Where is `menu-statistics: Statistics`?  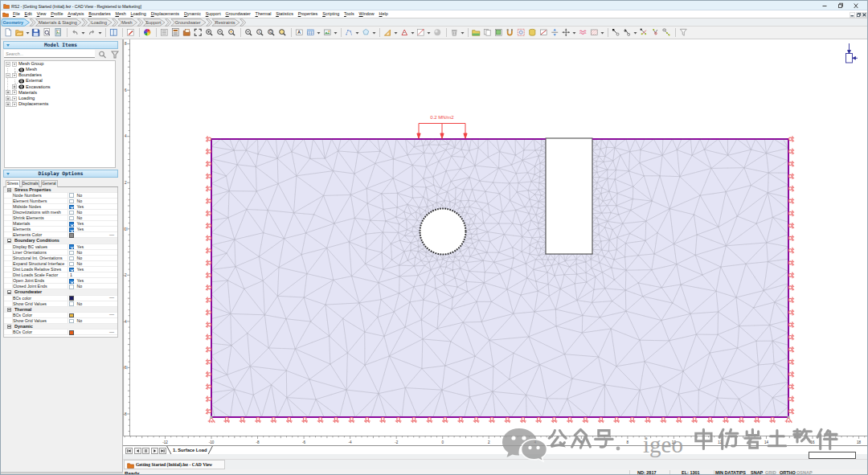
menu-statistics: Statistics is located at coordinates (285, 14).